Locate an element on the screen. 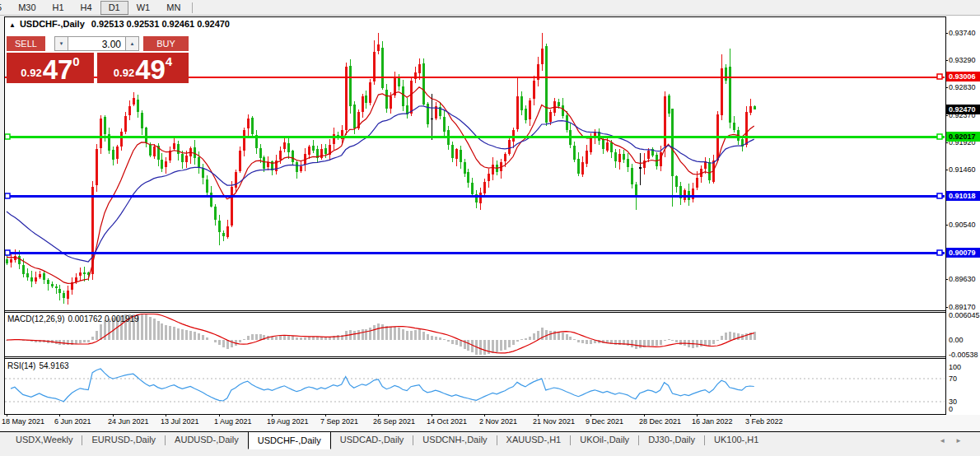 This screenshot has width=980, height=456. timeframe-button-M30: M30 is located at coordinates (26, 8).